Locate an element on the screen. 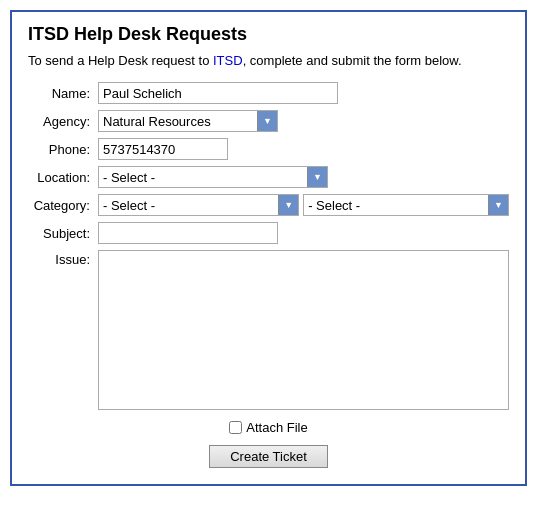 The height and width of the screenshot is (520, 537). category-dropdown-arrow-1: ▼ is located at coordinates (288, 205).